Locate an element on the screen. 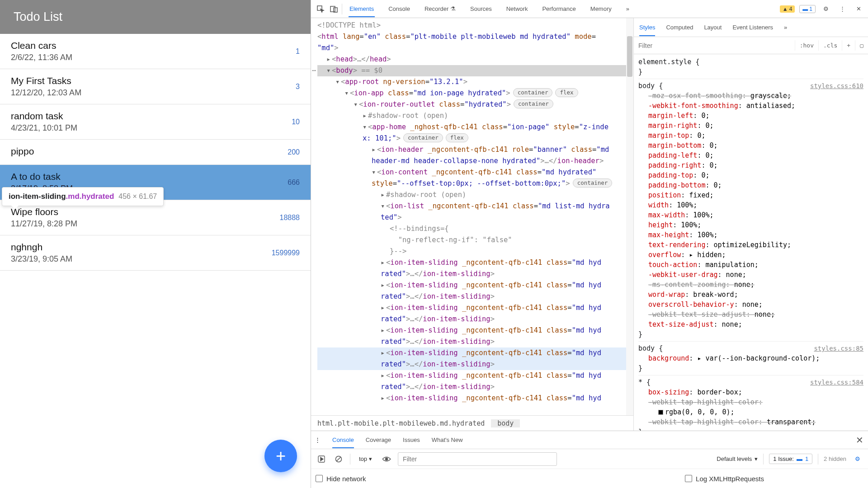 Image resolution: width=868 pixels, height=488 pixels. tab-sources: Sources is located at coordinates (481, 9).